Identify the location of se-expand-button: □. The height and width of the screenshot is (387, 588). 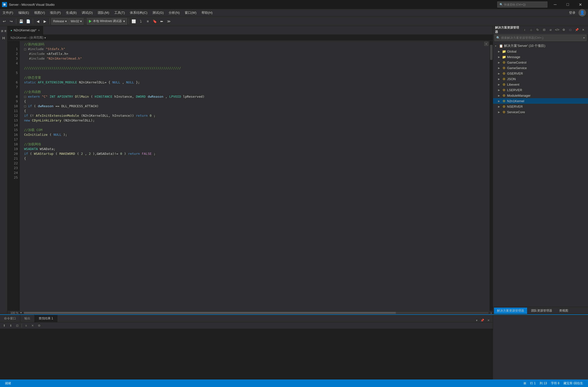
(570, 30).